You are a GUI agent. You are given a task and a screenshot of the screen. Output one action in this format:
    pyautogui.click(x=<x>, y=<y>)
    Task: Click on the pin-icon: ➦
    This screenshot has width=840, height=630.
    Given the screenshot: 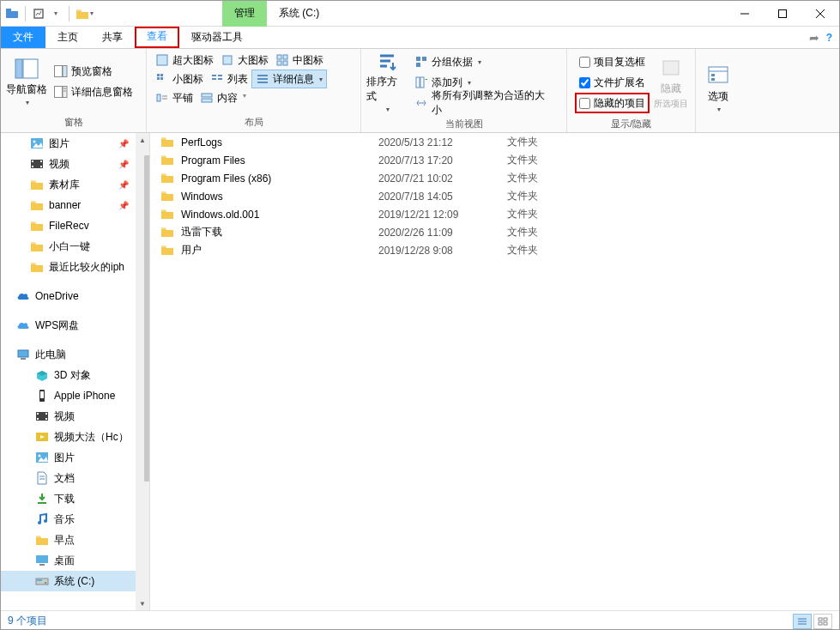 What is the action you would take?
    pyautogui.click(x=814, y=38)
    